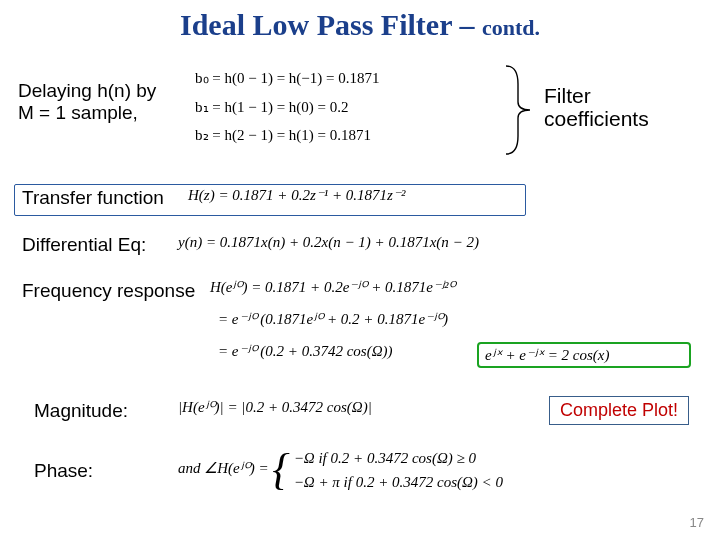  Describe the element at coordinates (332, 287) in the screenshot. I see `frequency-response-eq1: H(eʲᴼ) = 0.1871 + 0.2e⁻ʲᴼ + 0.1871e⁻ʲ²ᴼ` at that location.